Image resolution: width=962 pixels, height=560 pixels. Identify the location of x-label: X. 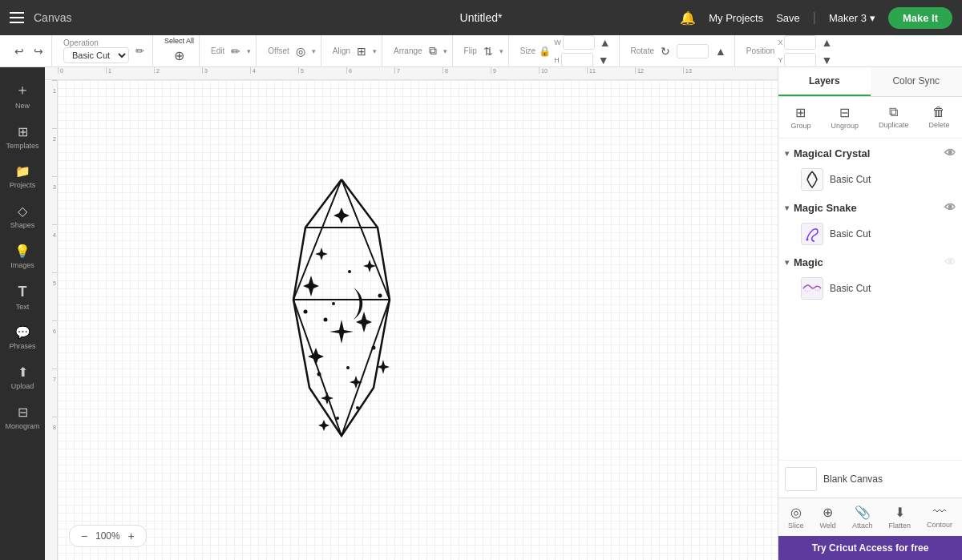
(780, 42).